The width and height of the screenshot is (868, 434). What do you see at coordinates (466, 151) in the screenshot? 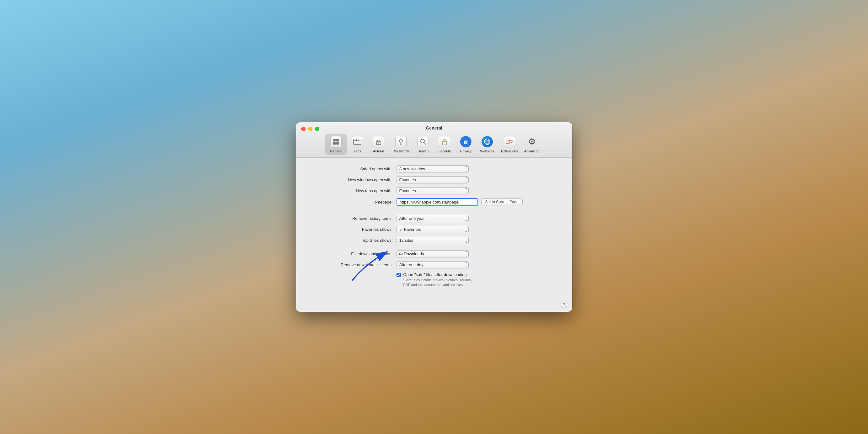
I see `toolbar-label-privacy: Privacy` at bounding box center [466, 151].